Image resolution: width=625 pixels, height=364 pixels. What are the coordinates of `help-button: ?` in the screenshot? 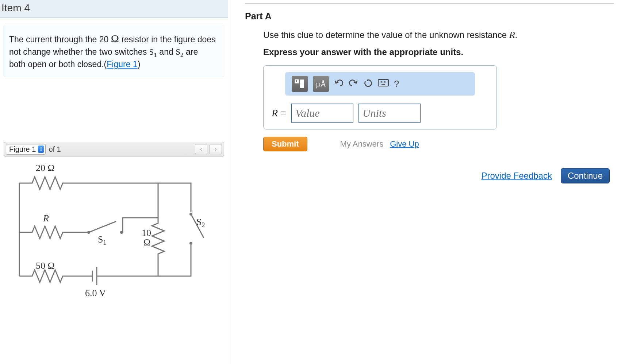 It's located at (396, 84).